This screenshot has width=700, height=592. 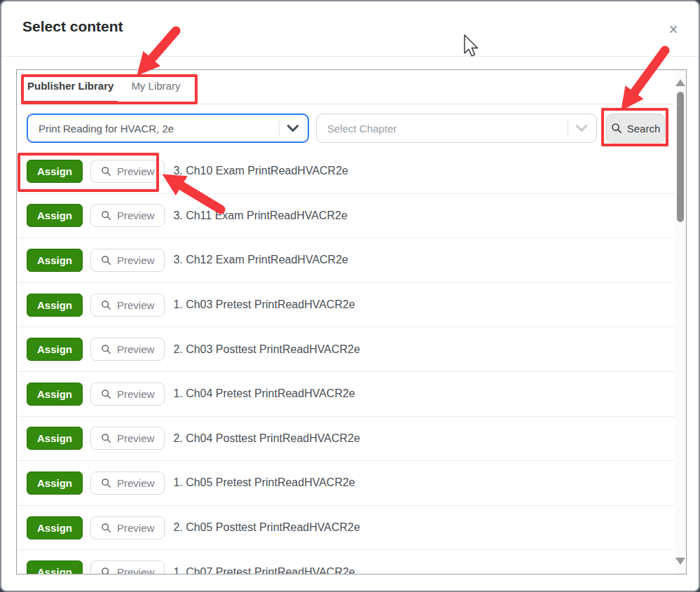 What do you see at coordinates (261, 260) in the screenshot?
I see `list-item-title: 3. Ch12 Exam PrintReadHVACR2e` at bounding box center [261, 260].